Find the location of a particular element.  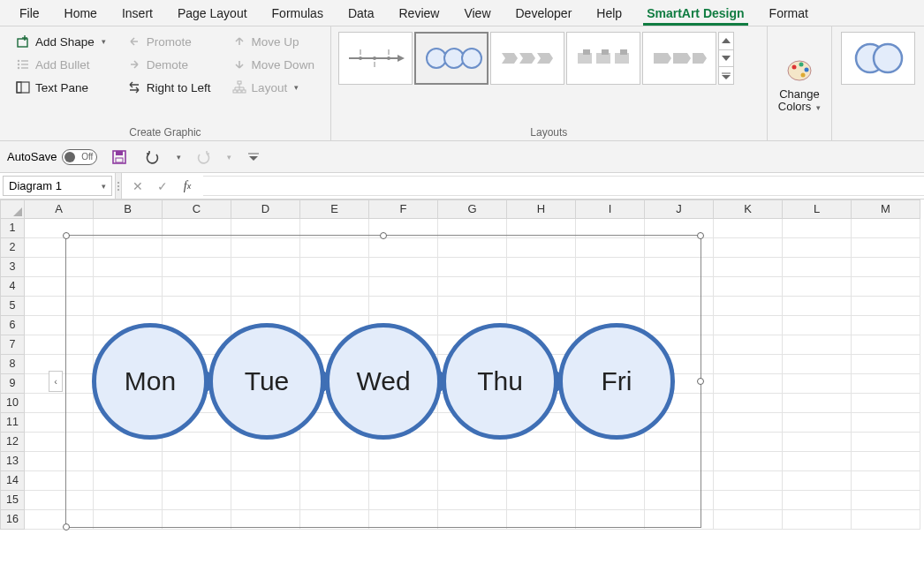

smartart-node: Thu is located at coordinates (500, 381).